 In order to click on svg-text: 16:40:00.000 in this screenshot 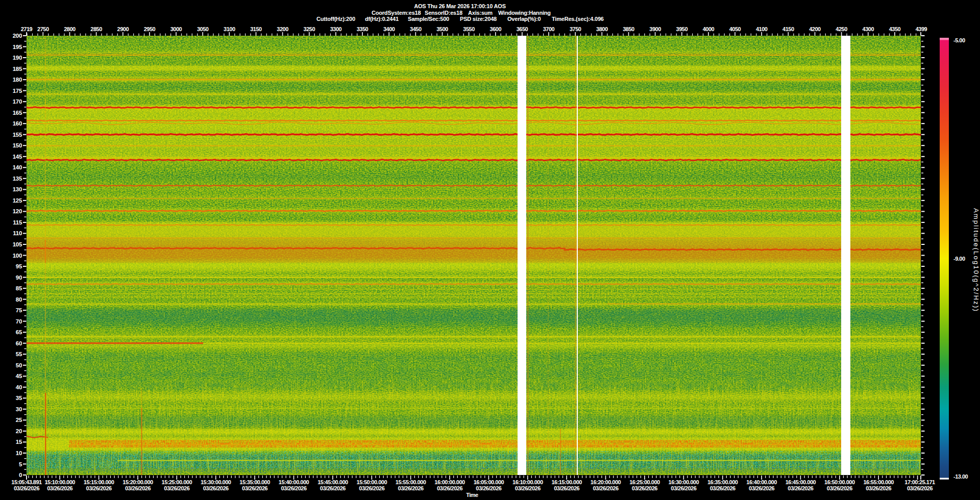, I will do `click(762, 482)`.